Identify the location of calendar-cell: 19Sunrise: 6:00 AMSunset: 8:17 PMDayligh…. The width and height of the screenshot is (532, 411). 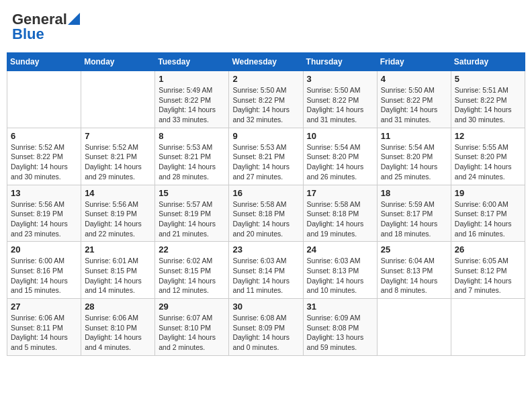
(488, 214).